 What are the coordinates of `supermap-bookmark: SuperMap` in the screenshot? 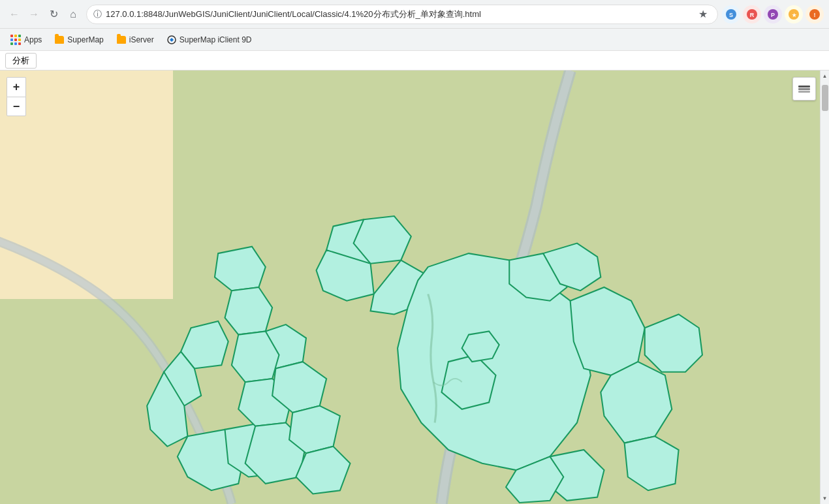 It's located at (79, 40).